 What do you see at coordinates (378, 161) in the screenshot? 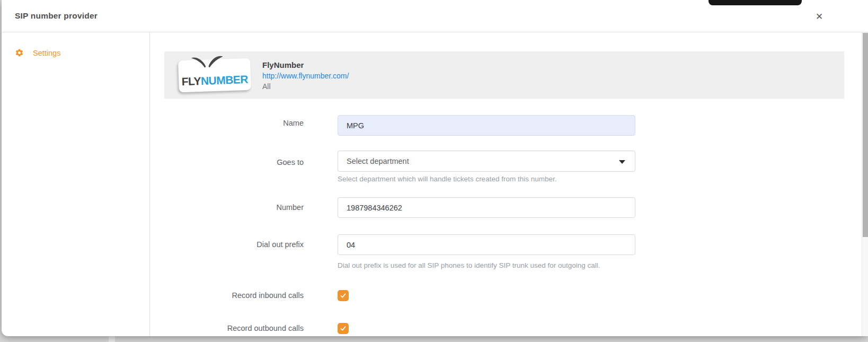
I see `department-select-value: Select department` at bounding box center [378, 161].